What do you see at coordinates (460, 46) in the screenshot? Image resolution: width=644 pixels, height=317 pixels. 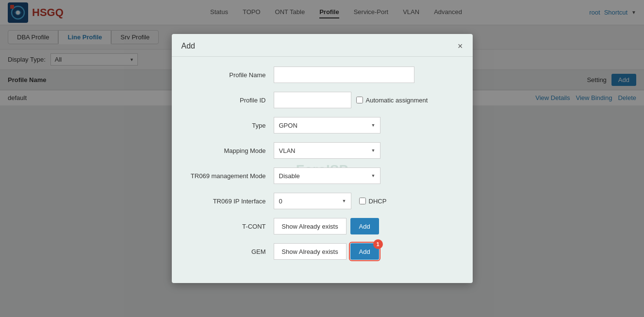 I see `modal-close-button: ×` at bounding box center [460, 46].